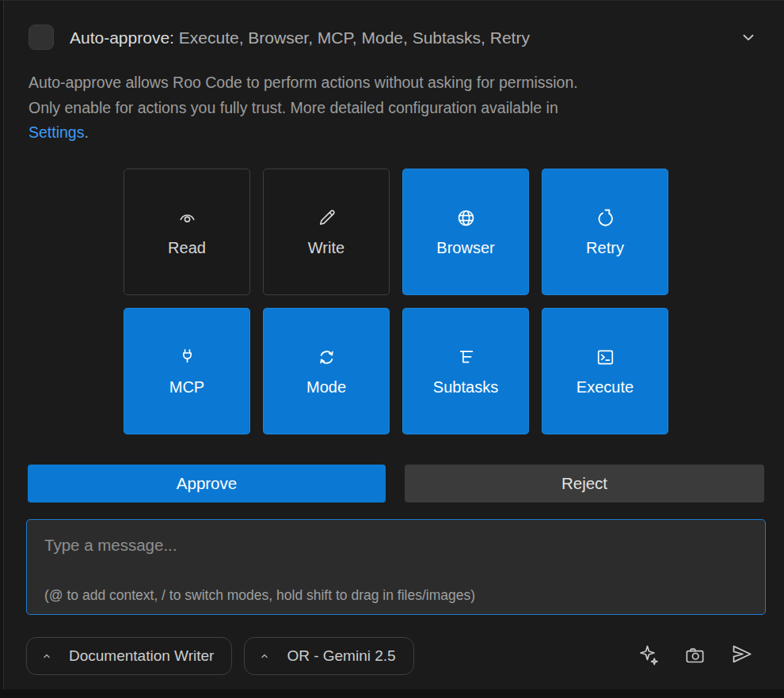  Describe the element at coordinates (187, 232) in the screenshot. I see `toggle-read: Read` at that location.